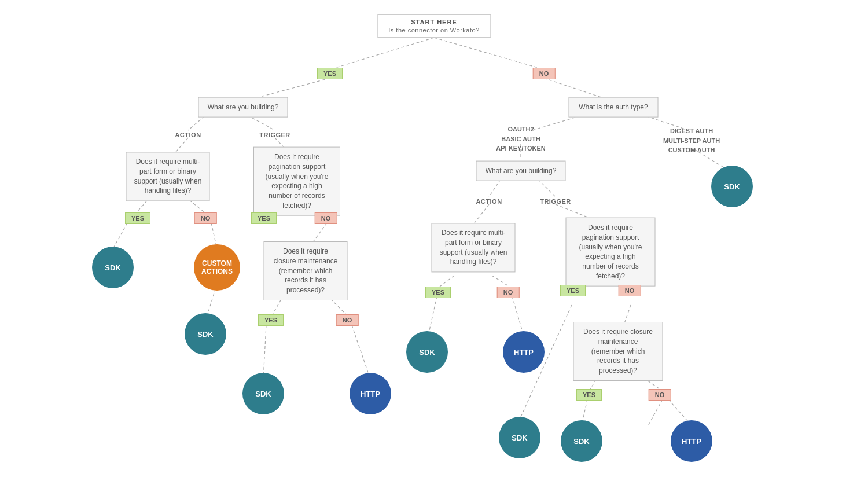 This screenshot has height=488, width=868. I want to click on http-r2-text: HTTP, so click(692, 441).